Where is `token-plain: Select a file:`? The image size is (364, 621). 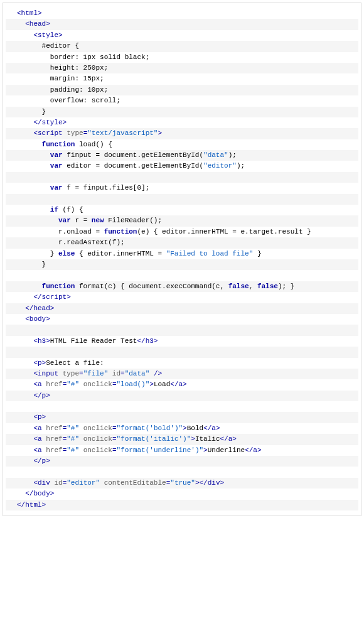 token-plain: Select a file: is located at coordinates (75, 363).